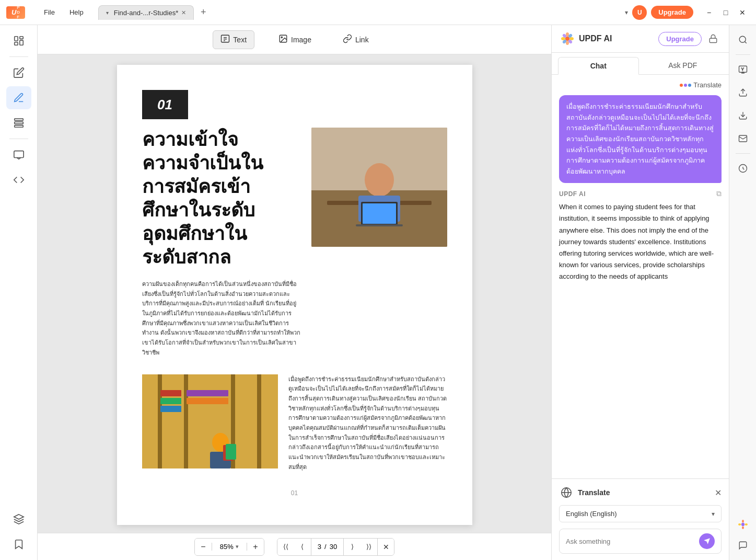 The image size is (756, 560). Describe the element at coordinates (639, 13) in the screenshot. I see `user-avatar: U` at that location.